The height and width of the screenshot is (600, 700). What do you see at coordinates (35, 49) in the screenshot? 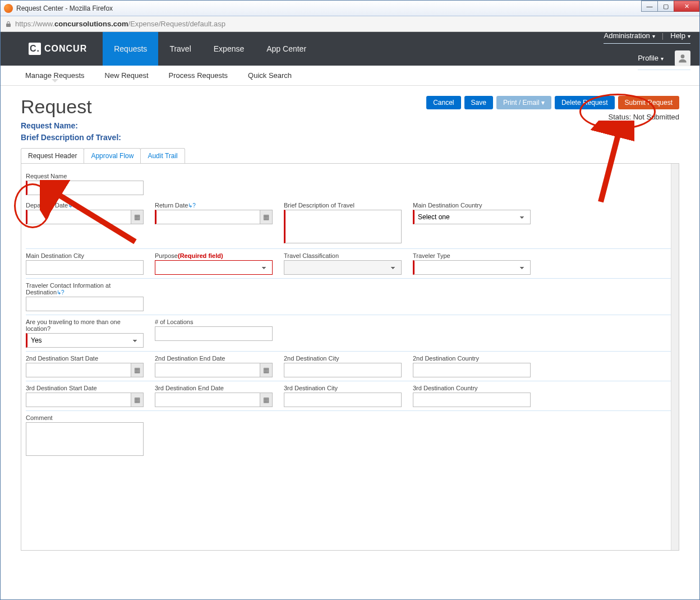
I see `logo-mark: C.` at bounding box center [35, 49].